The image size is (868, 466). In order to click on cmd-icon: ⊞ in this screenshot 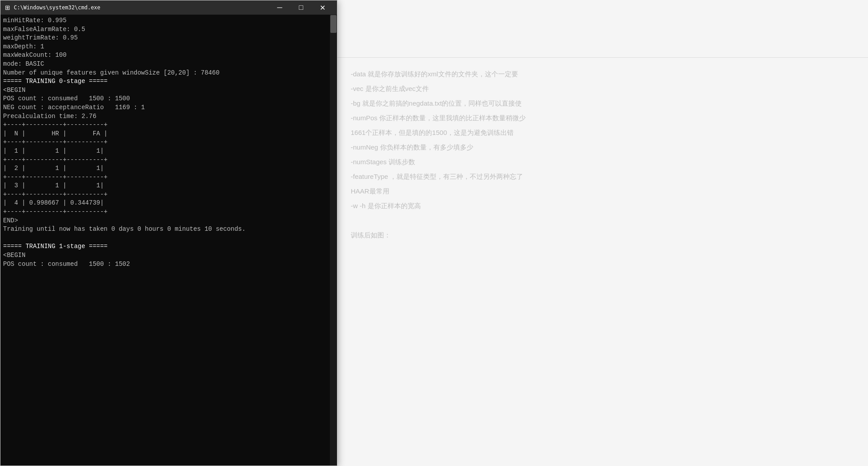, I will do `click(8, 8)`.